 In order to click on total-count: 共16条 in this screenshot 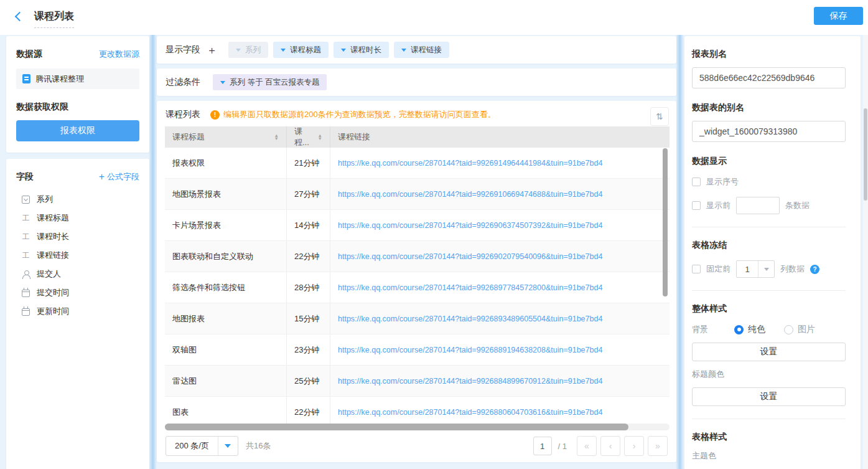, I will do `click(258, 446)`.